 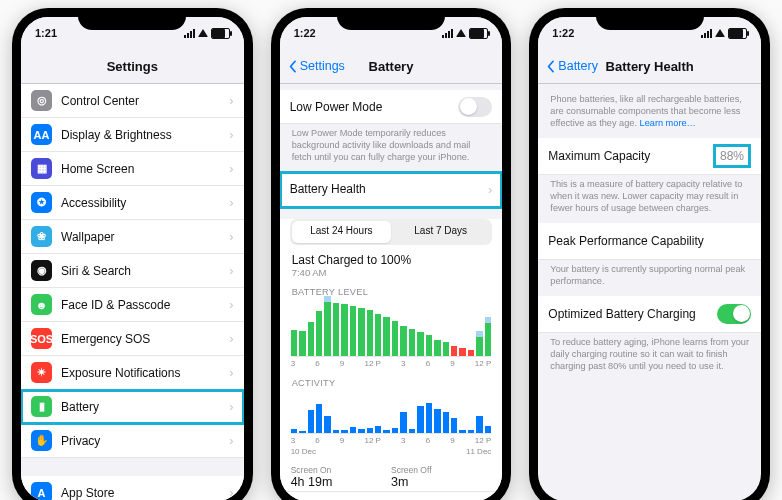 What do you see at coordinates (392, 232) in the screenshot?
I see `time-range-segmented: Last 24 Hours Last 7 Days` at bounding box center [392, 232].